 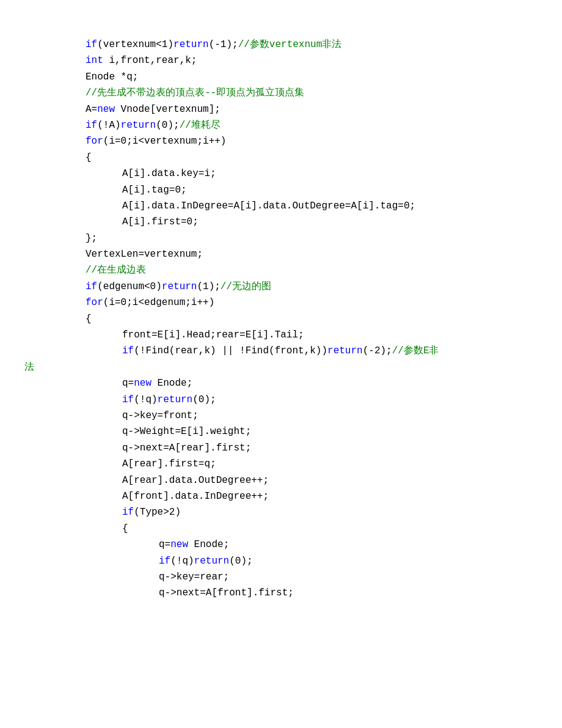 I want to click on code-line: A[rear].first=q;, so click(x=281, y=464).